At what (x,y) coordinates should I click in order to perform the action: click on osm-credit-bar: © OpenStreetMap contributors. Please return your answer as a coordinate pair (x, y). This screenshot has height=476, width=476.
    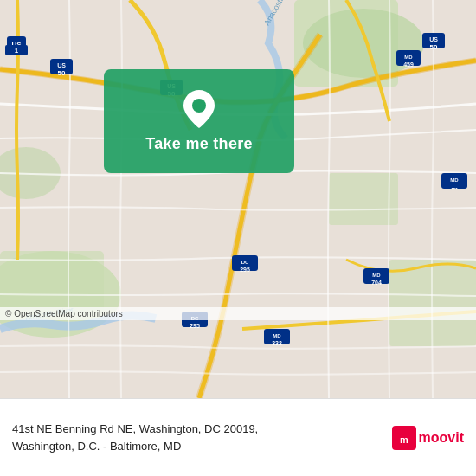
    Looking at the image, I should click on (238, 313).